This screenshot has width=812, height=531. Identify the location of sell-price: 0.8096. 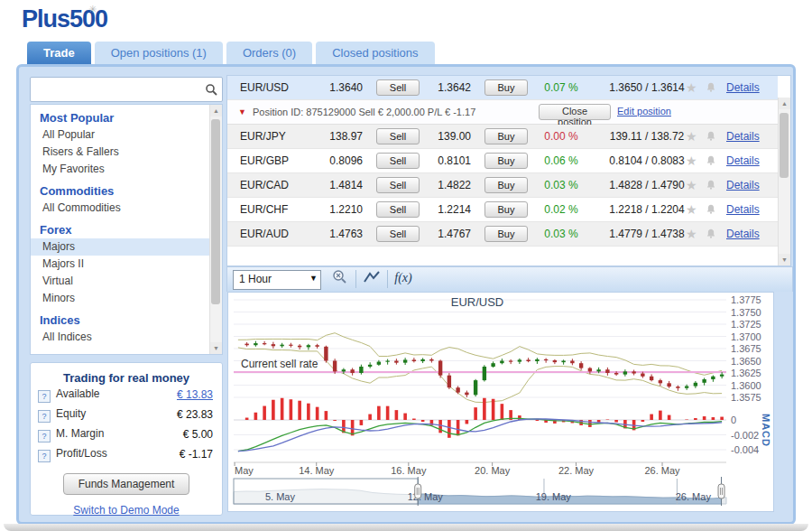
(337, 161).